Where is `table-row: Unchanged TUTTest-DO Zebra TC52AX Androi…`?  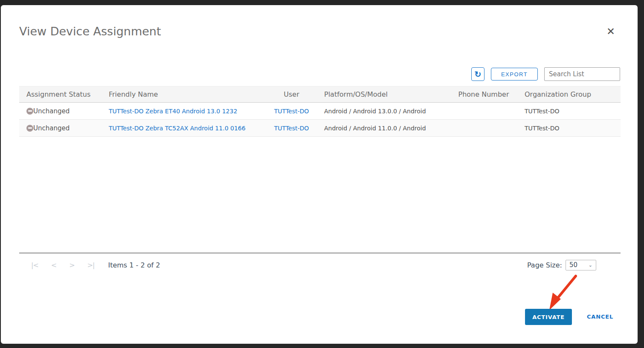
table-row: Unchanged TUTTest-DO Zebra TC52AX Androi… is located at coordinates (320, 128).